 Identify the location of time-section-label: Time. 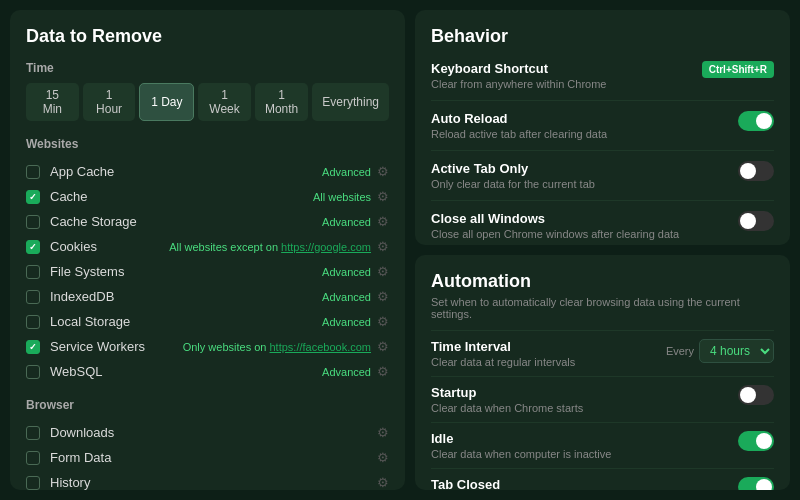
(208, 68).